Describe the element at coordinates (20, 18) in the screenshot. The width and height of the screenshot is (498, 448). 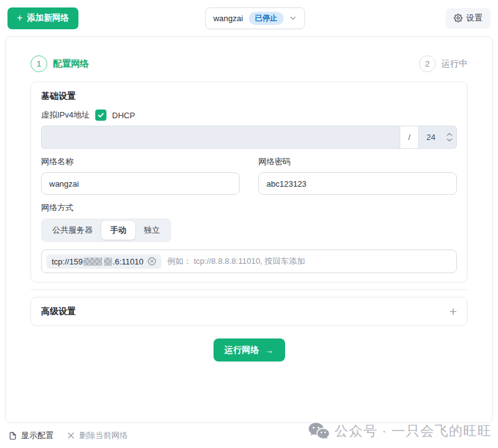
I see `plus-icon: +` at that location.